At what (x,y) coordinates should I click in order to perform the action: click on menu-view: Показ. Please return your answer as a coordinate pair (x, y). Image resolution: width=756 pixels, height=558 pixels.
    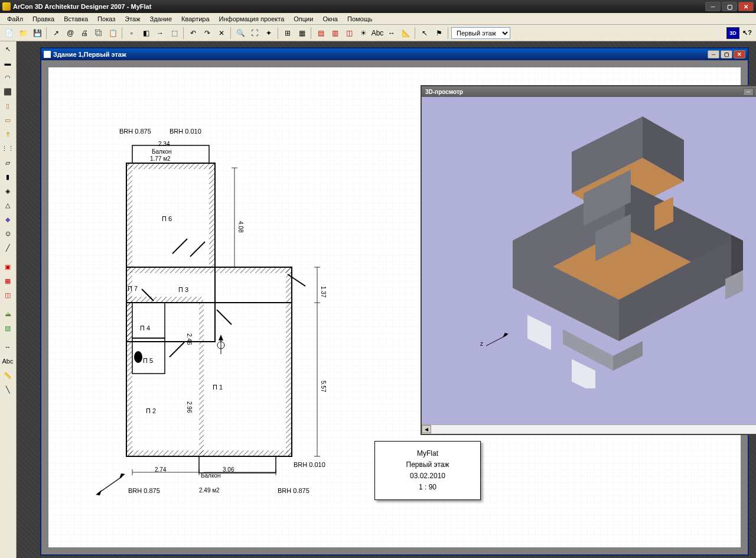
    Looking at the image, I should click on (106, 19).